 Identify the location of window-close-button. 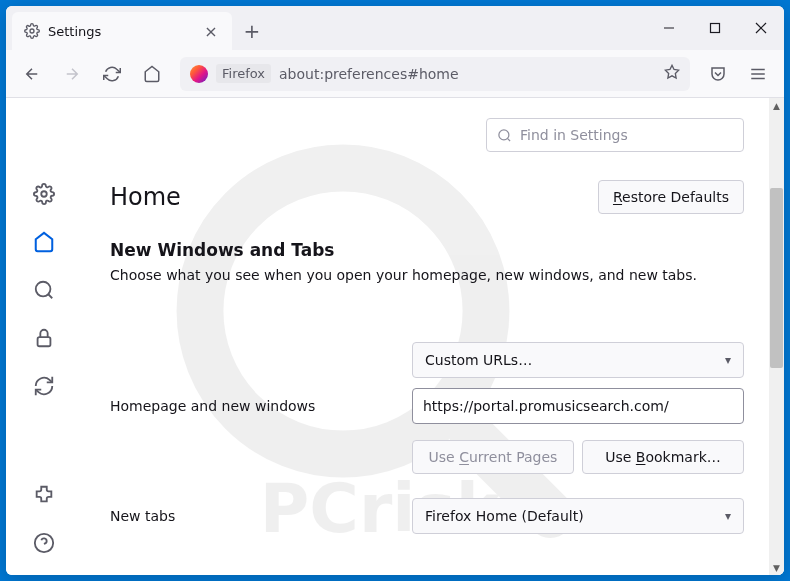
(761, 28).